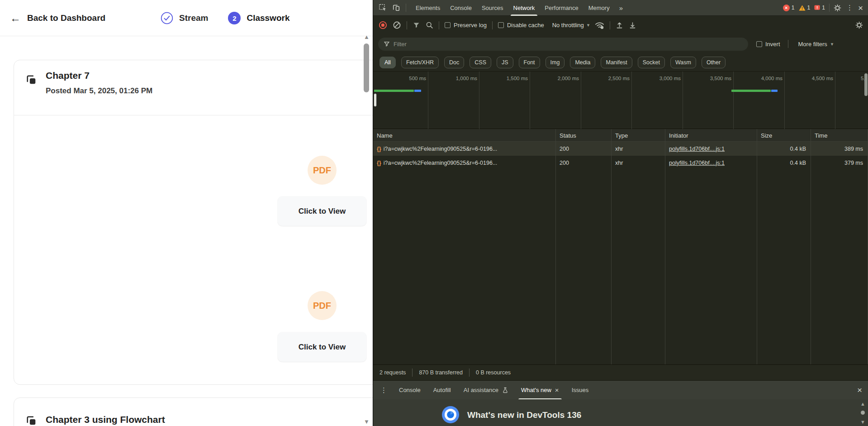 The image size is (868, 426). Describe the element at coordinates (413, 373) in the screenshot. I see `divider` at that location.